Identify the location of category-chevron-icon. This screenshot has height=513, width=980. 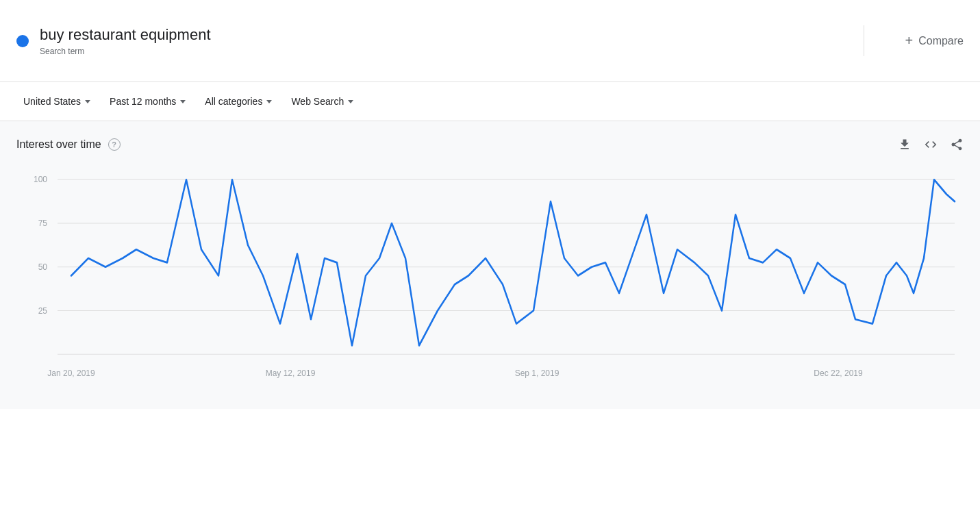
(269, 101).